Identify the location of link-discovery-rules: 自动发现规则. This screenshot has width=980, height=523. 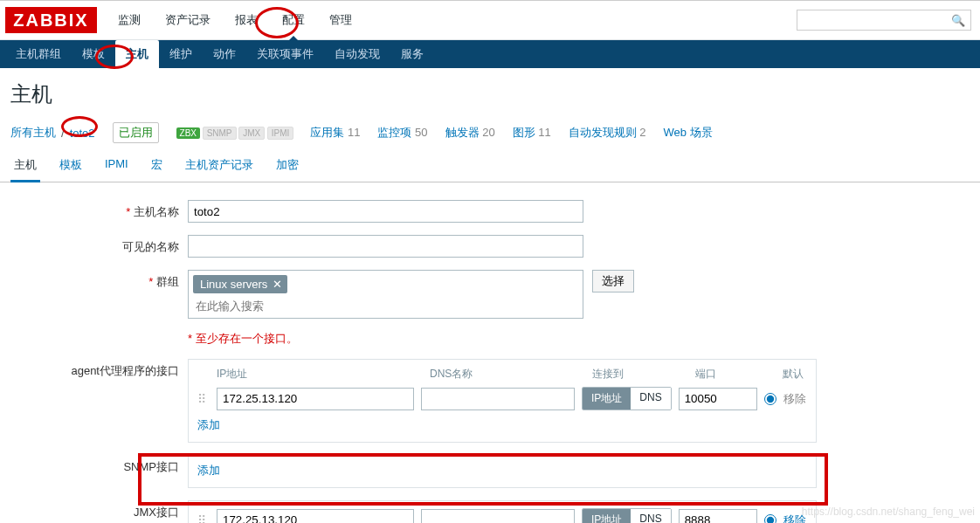
(603, 133).